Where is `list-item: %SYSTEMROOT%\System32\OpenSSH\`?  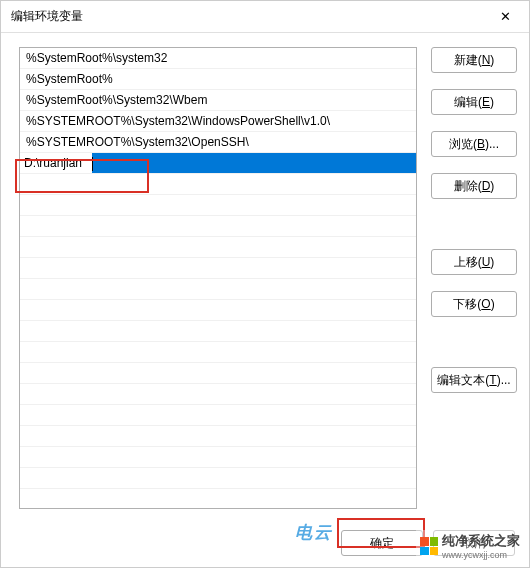
list-item: %SYSTEMROOT%\System32\OpenSSH\ is located at coordinates (218, 142).